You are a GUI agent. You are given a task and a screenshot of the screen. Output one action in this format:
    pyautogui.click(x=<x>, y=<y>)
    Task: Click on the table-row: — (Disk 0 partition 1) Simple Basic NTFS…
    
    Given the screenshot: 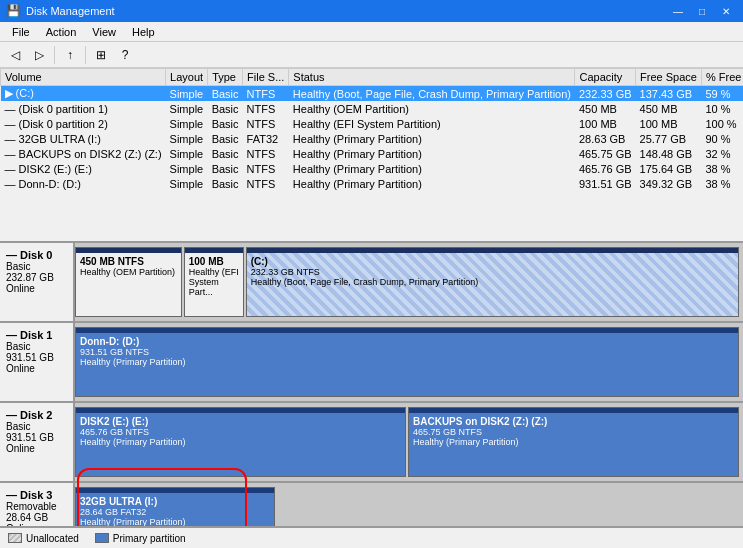 What is the action you would take?
    pyautogui.click(x=372, y=110)
    